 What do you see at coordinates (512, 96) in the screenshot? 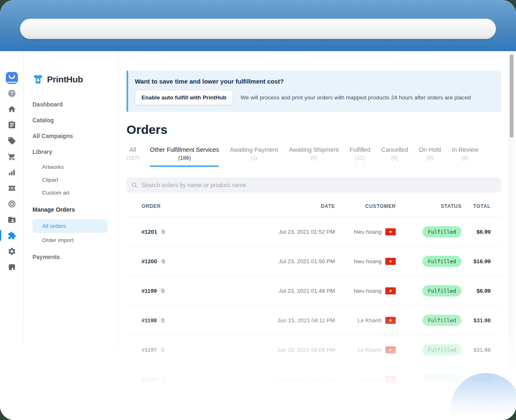
I see `scrollbar-thumb` at bounding box center [512, 96].